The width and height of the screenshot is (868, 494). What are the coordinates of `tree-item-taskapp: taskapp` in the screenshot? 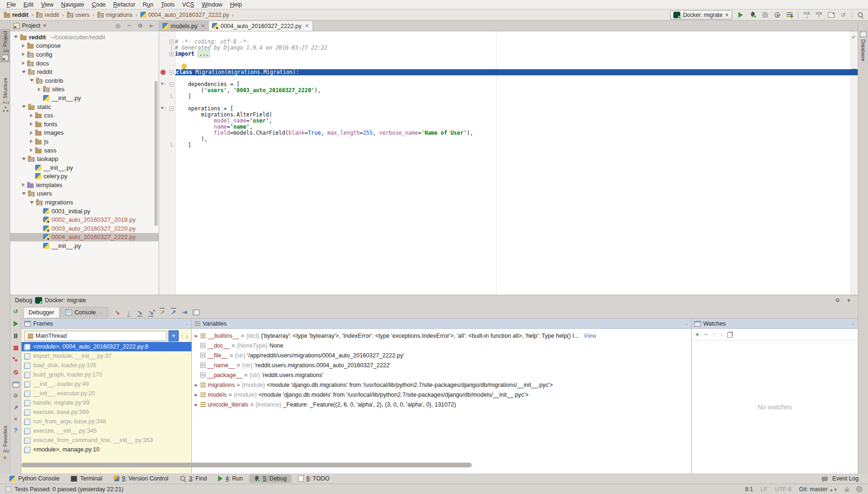 It's located at (84, 159).